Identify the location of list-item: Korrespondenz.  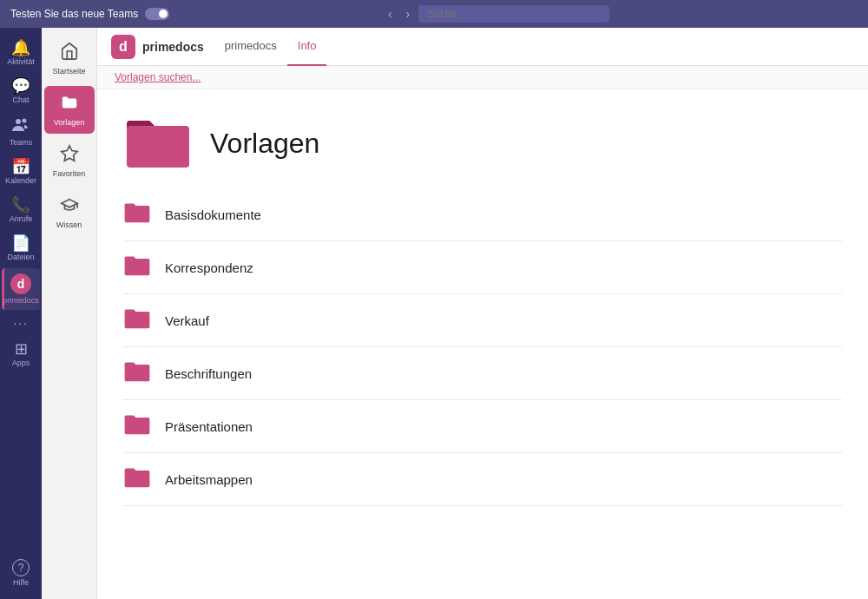
(483, 267).